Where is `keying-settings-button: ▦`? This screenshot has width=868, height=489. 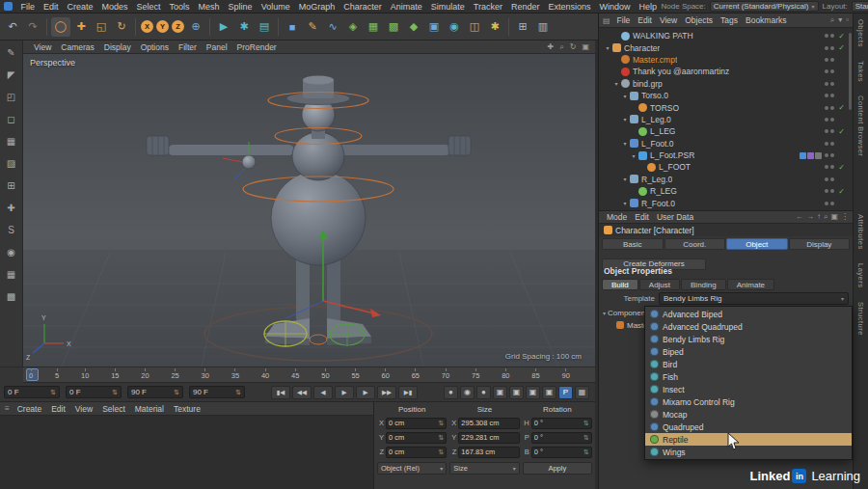
keying-settings-button: ▦ is located at coordinates (583, 393).